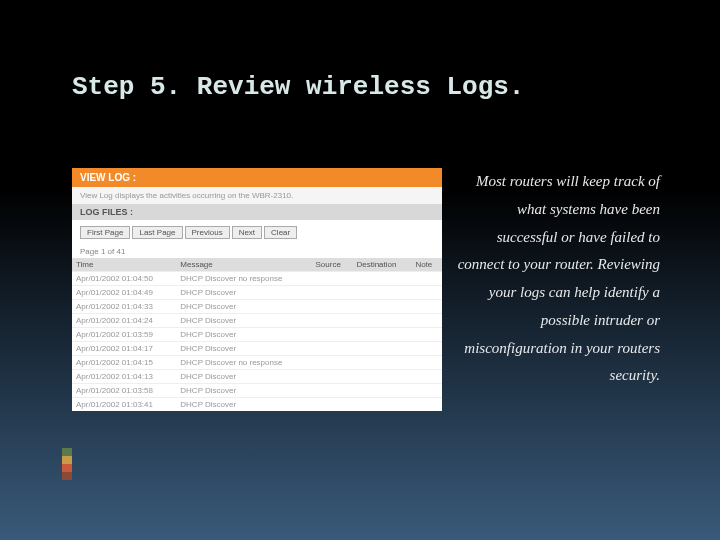  I want to click on next-button: Next, so click(247, 232).